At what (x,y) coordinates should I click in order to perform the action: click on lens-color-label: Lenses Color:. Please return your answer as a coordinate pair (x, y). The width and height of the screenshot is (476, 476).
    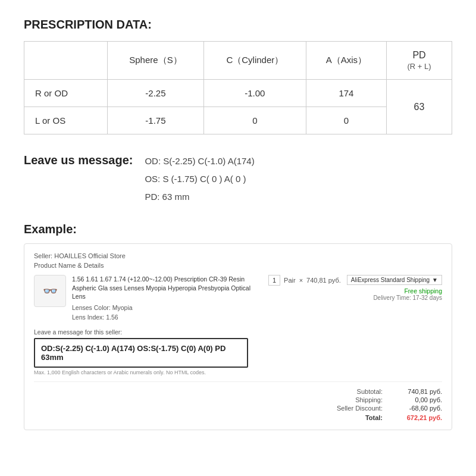
    Looking at the image, I should click on (92, 308).